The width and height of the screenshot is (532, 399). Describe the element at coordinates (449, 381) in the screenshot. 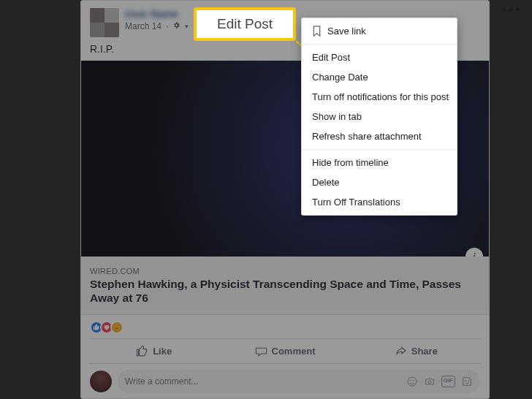

I see `gif-icon: GIF` at that location.